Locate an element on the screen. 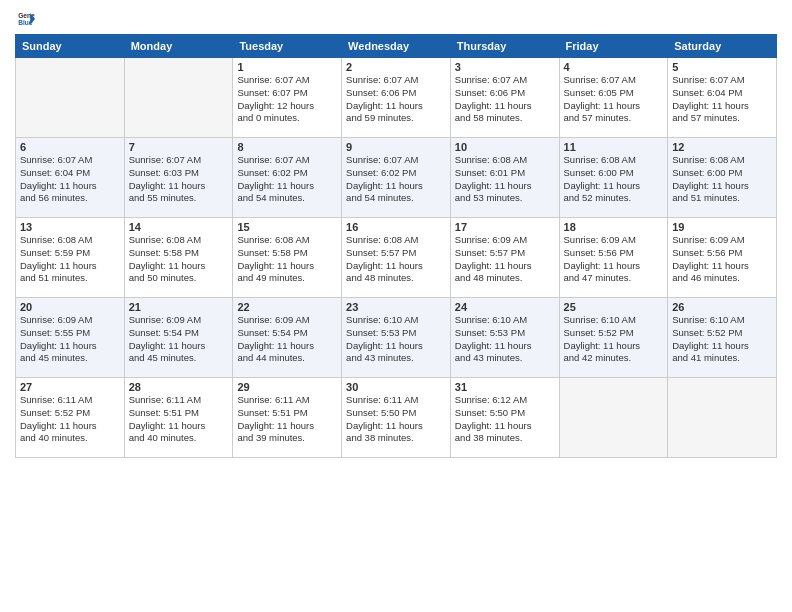  week-row-1: 1Sunrise: 6:07 AMSunset: 6:07 PMDaylight… is located at coordinates (396, 98).